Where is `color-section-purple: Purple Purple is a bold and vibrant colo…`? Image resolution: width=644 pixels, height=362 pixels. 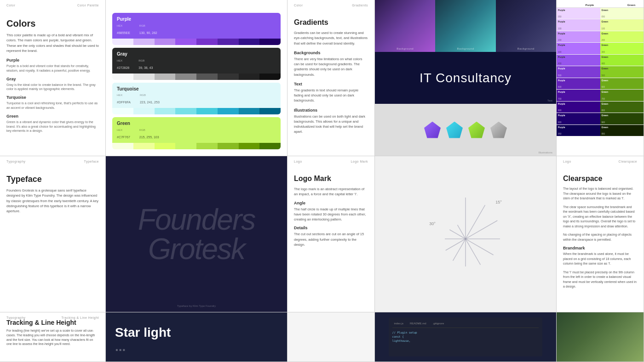 color-section-purple: Purple Purple is a bold and vibrant colo… is located at coordinates (52, 65).